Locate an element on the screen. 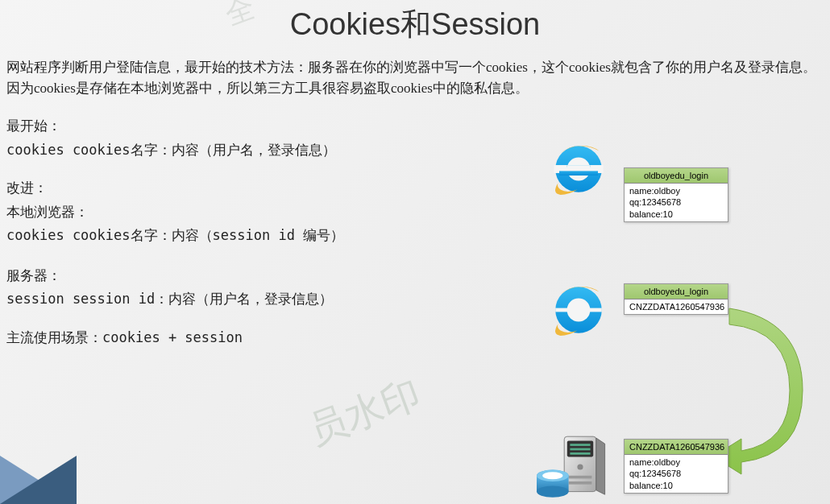  box3-body: name:oldboy qq:12345678 balance:10 is located at coordinates (676, 473).